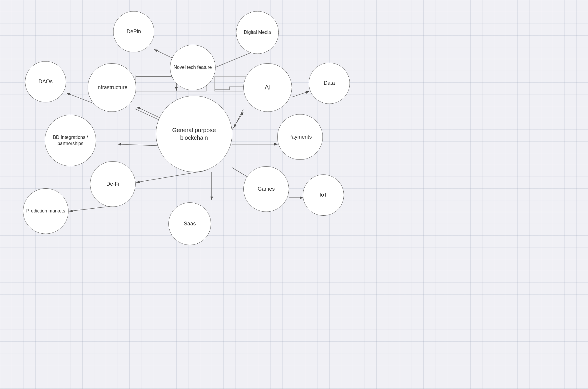  What do you see at coordinates (46, 82) in the screenshot?
I see `node-daos: DAOs` at bounding box center [46, 82].